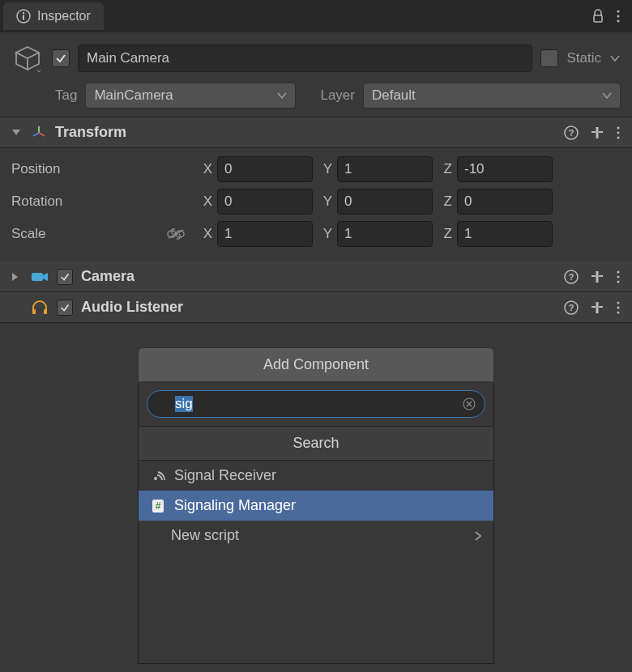 The height and width of the screenshot is (672, 632). Describe the element at coordinates (28, 58) in the screenshot. I see `gameobject-icon` at that location.